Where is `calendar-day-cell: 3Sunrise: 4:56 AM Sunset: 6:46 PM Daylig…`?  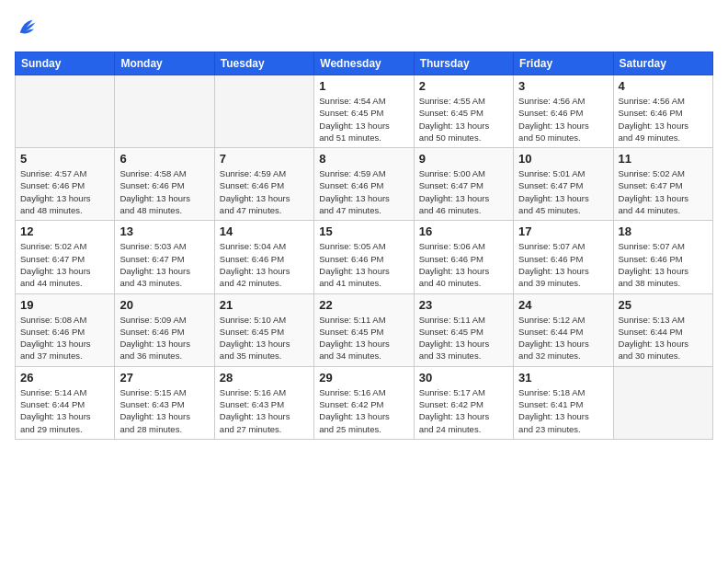
calendar-day-cell: 3Sunrise: 4:56 AM Sunset: 6:46 PM Daylig… is located at coordinates (563, 112).